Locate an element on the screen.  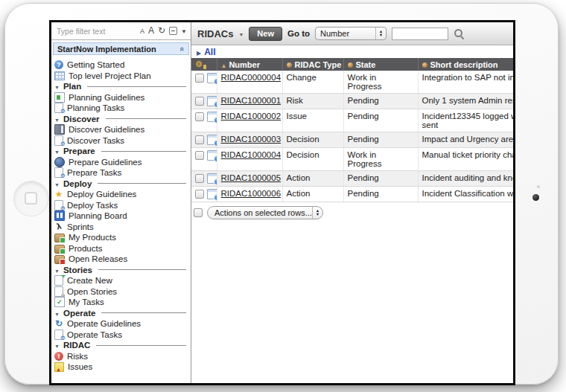
section-label: Plan is located at coordinates (72, 86).